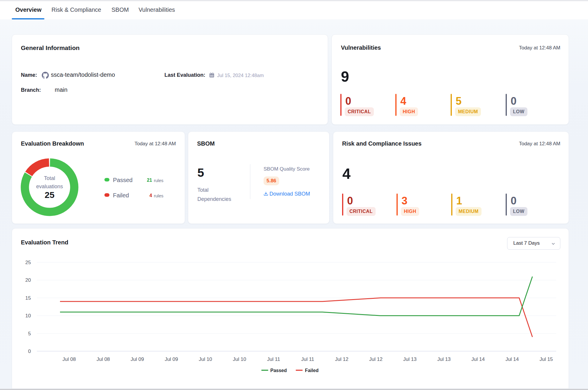 The image size is (588, 390). What do you see at coordinates (29, 334) in the screenshot?
I see `svg-text: 5` at bounding box center [29, 334].